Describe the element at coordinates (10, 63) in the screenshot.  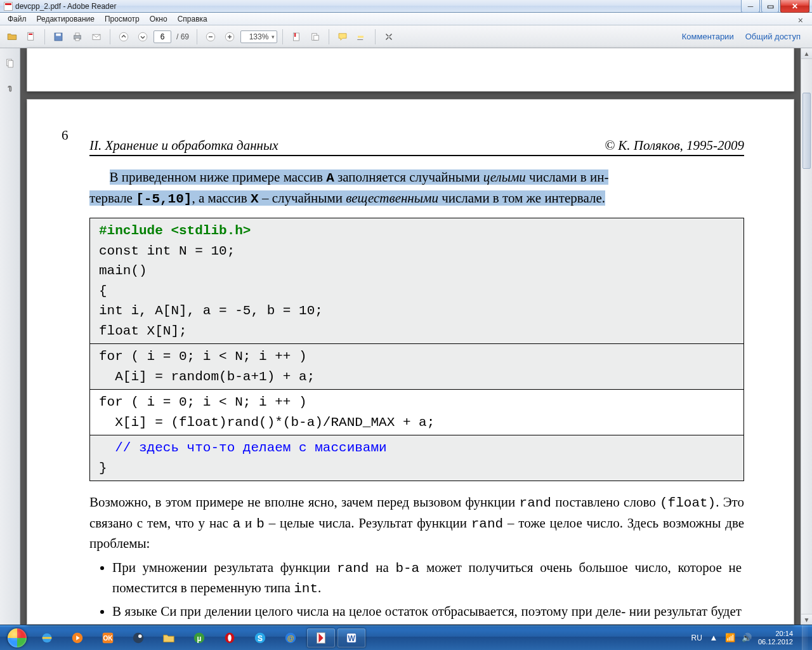
I see `thumbnails-icon` at that location.